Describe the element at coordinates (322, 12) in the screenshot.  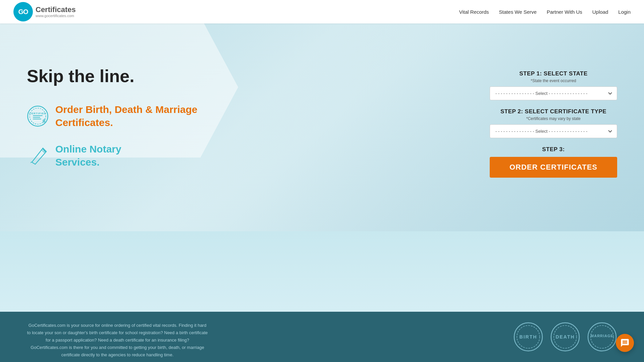
I see `header: GO Certificates www.gocertificates.com V…` at that location.